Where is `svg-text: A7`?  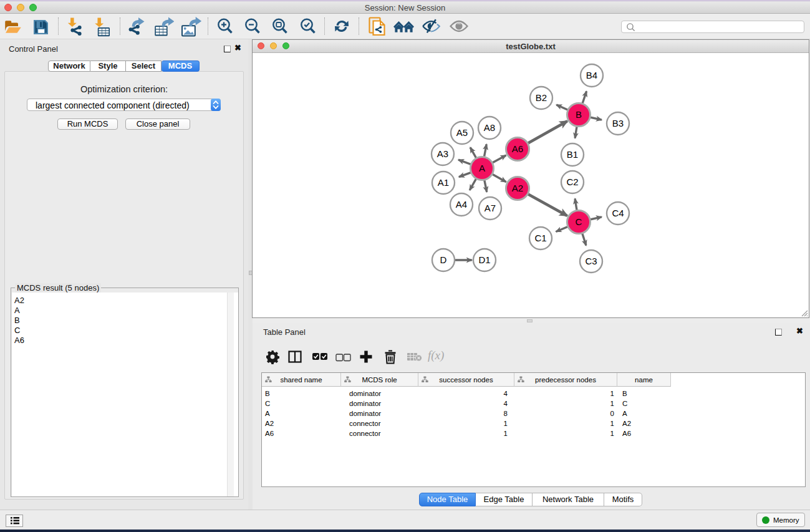 svg-text: A7 is located at coordinates (490, 208).